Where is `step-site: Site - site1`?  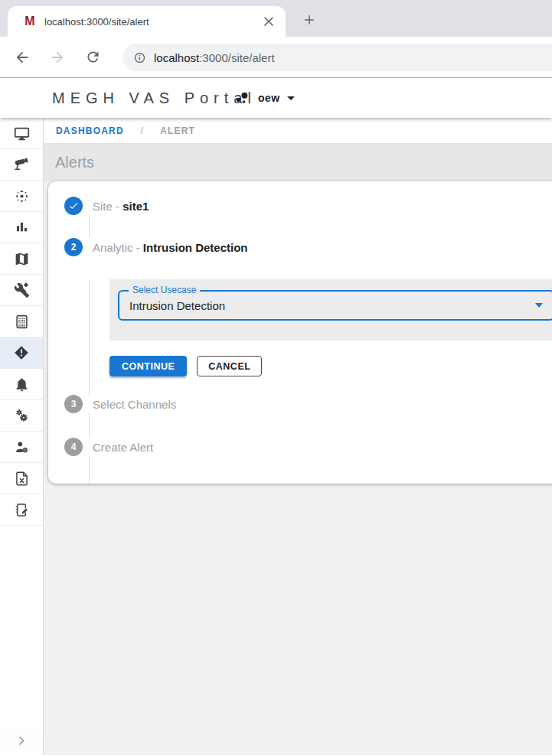
step-site: Site - site1 is located at coordinates (308, 206).